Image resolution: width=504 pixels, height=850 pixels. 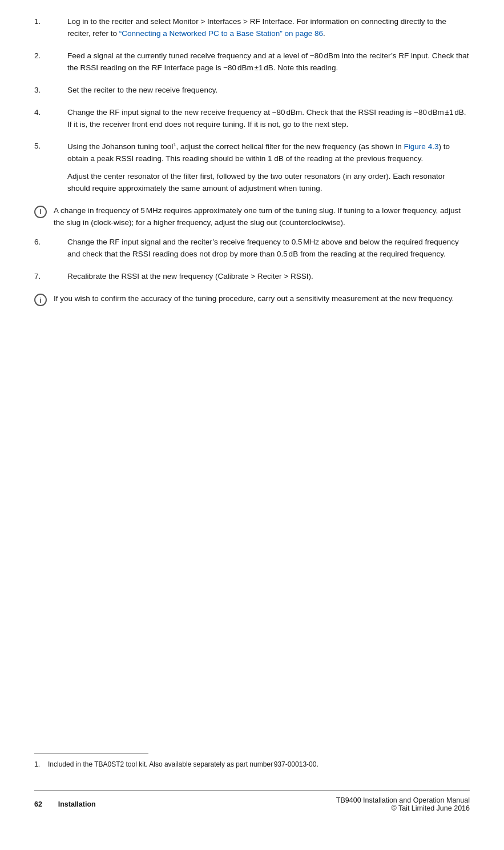 I want to click on footnote-text: Included in the TBA0ST2 tool kit. Also a…, so click(x=183, y=764).